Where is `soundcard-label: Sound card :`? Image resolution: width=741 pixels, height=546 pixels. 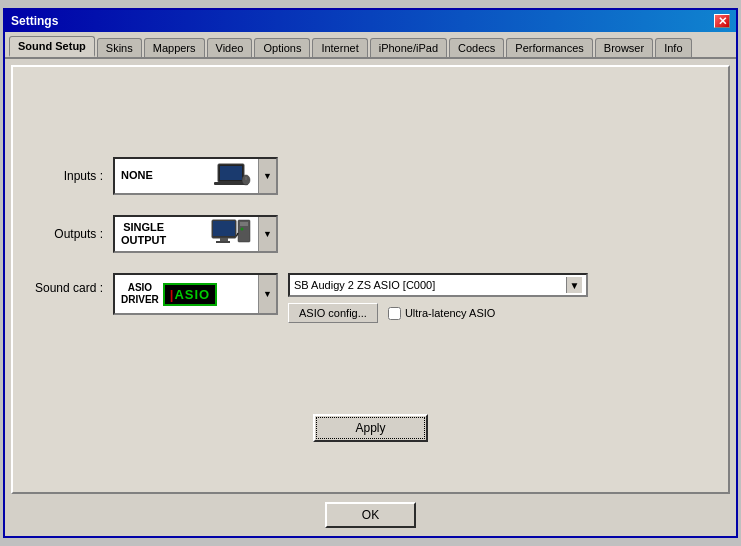 soundcard-label: Sound card : is located at coordinates (68, 284).